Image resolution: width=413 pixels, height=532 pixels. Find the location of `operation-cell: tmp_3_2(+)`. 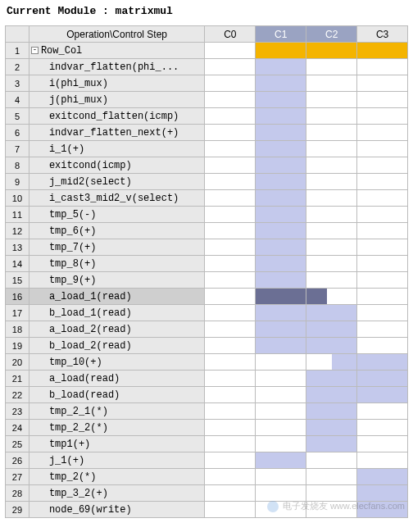

operation-cell: tmp_3_2(+) is located at coordinates (116, 493).